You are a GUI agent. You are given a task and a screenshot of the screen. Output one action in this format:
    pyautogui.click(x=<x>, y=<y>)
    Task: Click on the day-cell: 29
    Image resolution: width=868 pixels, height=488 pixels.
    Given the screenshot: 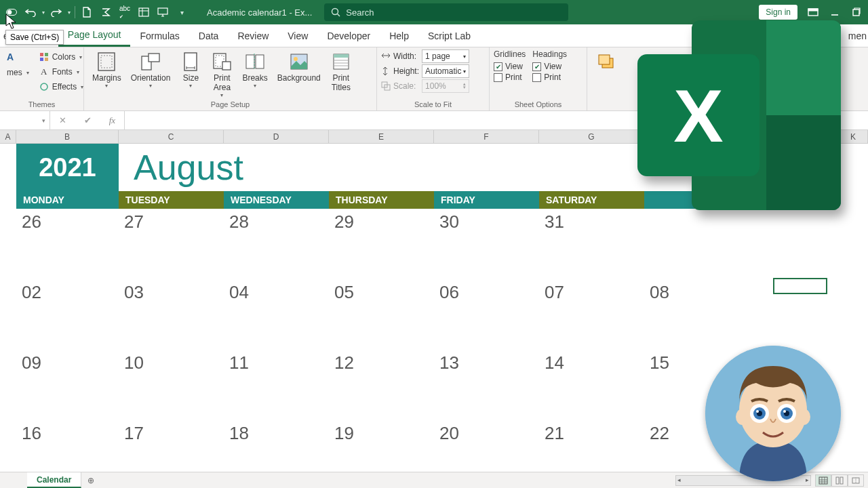 What is the action you would take?
    pyautogui.click(x=381, y=244)
    